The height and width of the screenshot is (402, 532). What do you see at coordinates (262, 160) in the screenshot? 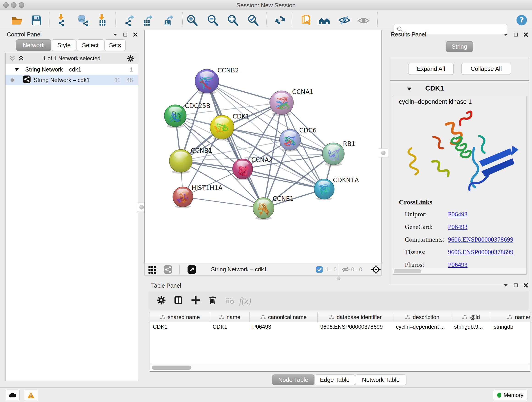
I see `node-label-CCNA2: CCNA2` at bounding box center [262, 160].